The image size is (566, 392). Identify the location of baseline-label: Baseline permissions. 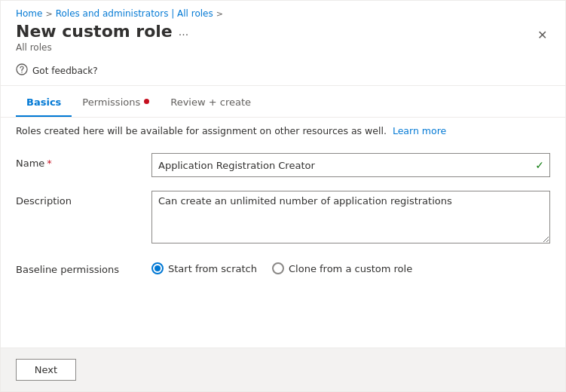
(76, 267).